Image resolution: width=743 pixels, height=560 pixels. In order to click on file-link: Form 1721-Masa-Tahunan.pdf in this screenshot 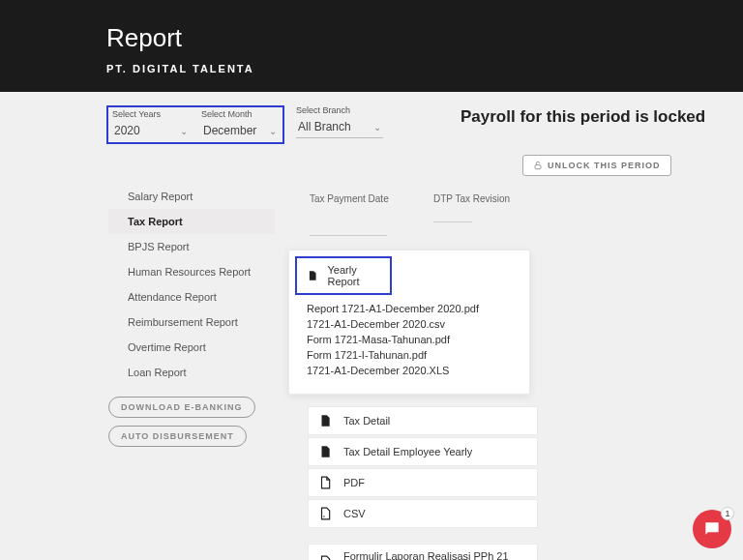, I will do `click(409, 339)`.